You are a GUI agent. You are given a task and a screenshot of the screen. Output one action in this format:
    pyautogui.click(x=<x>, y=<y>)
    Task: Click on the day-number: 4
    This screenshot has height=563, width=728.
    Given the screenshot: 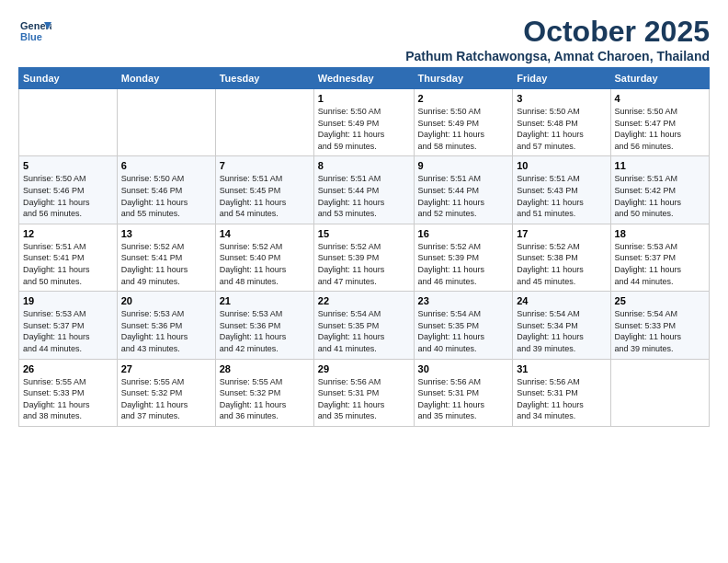 What is the action you would take?
    pyautogui.click(x=660, y=98)
    